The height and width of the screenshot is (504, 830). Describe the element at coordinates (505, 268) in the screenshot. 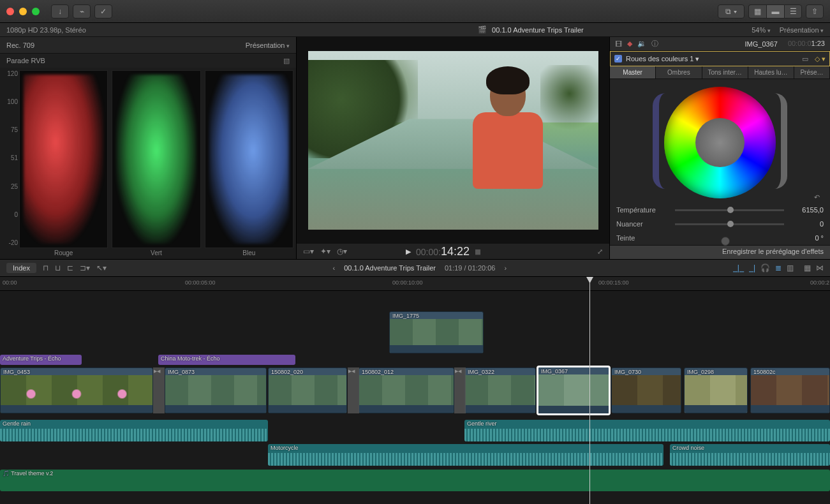

I see `timeline-fwd-icon: ›` at that location.